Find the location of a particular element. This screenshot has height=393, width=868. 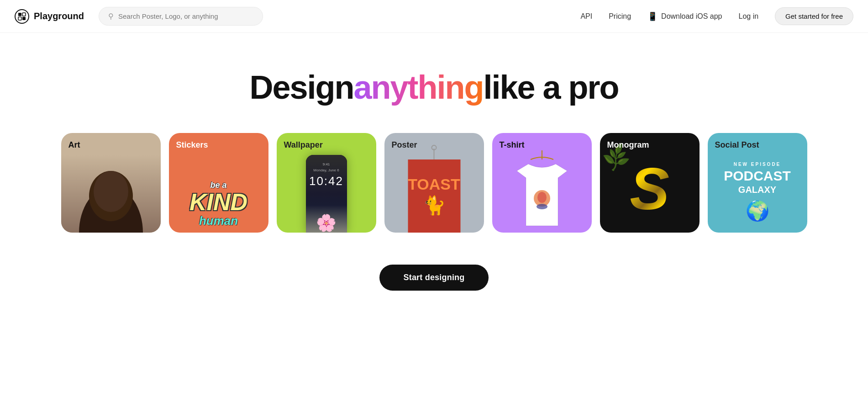

phone-icon: 📱 is located at coordinates (652, 16).